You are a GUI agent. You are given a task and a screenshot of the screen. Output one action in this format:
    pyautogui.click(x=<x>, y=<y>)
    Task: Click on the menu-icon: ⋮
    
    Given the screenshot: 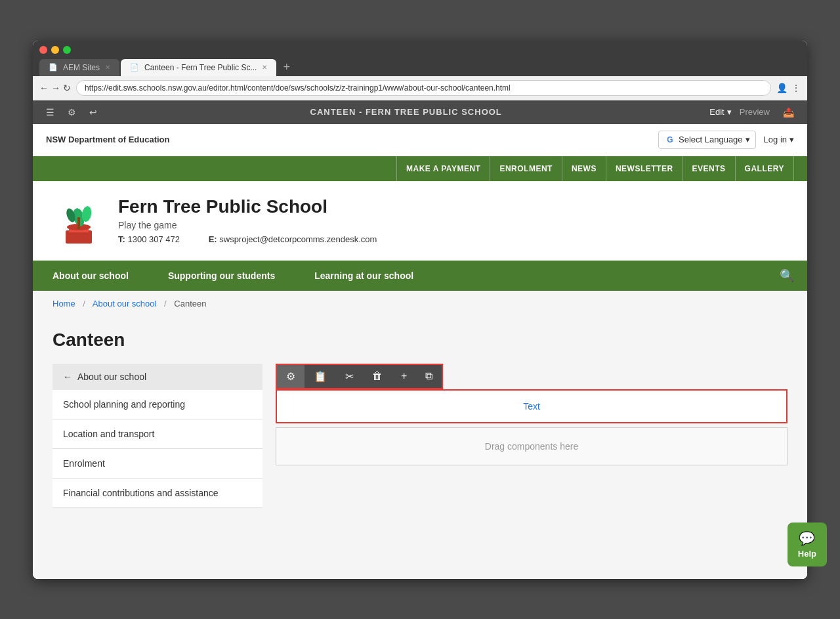 What is the action you would take?
    pyautogui.click(x=796, y=88)
    